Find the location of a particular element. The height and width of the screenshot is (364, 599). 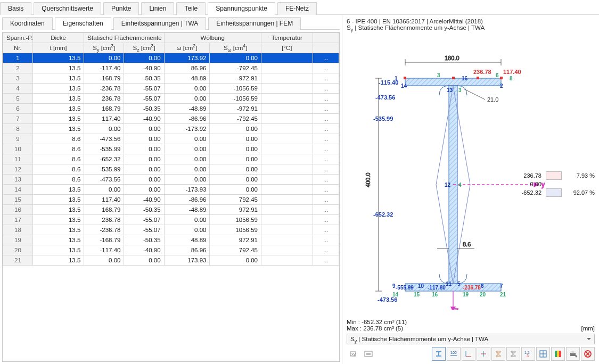

cell-nr: 18 is located at coordinates (18, 230).